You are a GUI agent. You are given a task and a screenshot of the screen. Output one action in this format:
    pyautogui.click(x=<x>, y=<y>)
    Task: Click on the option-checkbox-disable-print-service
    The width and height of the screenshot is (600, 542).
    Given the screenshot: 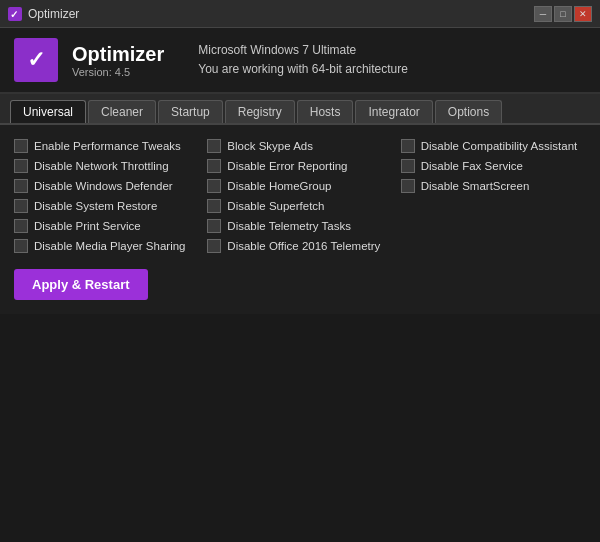 What is the action you would take?
    pyautogui.click(x=21, y=226)
    